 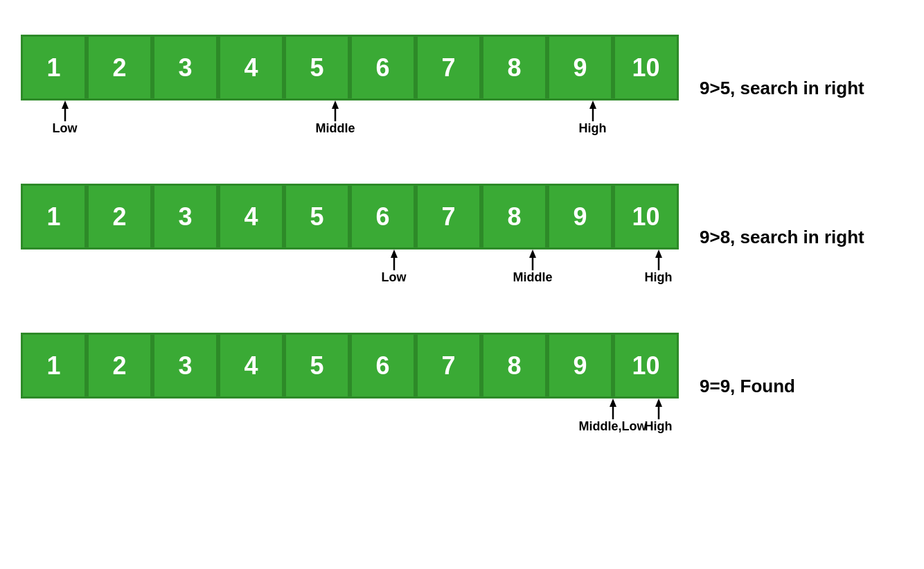 I want to click on step-label-3: 9=9, Found, so click(x=747, y=387).